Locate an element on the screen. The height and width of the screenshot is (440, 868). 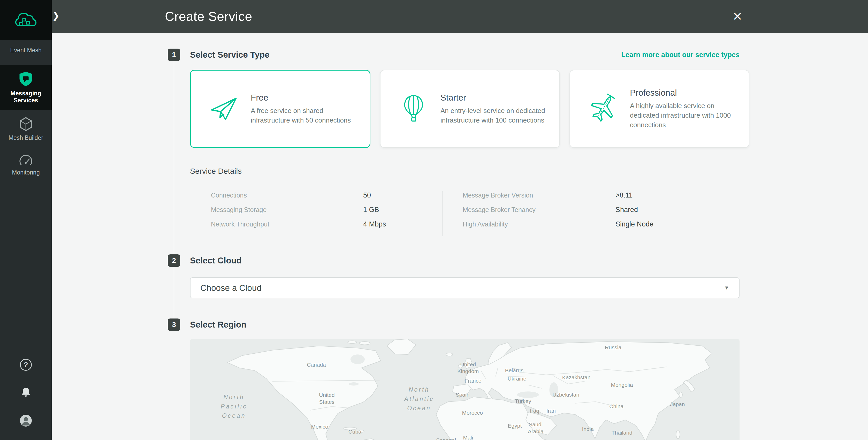
card-text: Free A free service on shared infrastruc… is located at coordinates (305, 109).